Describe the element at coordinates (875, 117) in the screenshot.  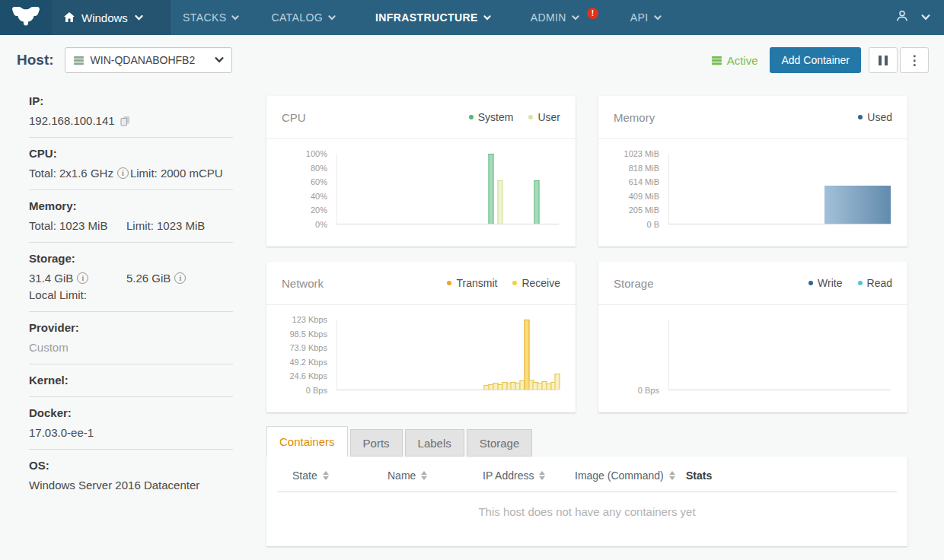
I see `legend-used: Used` at that location.